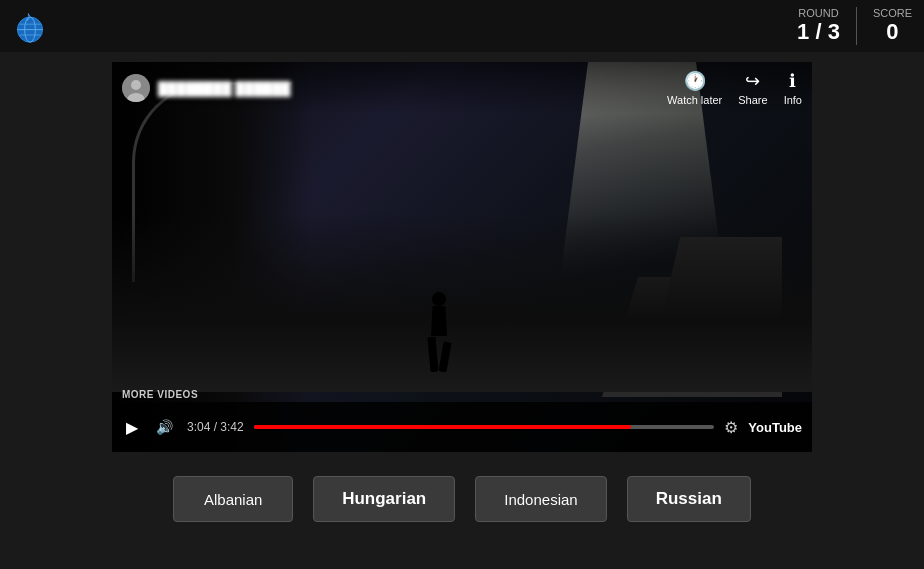 This screenshot has height=569, width=924. Describe the element at coordinates (439, 332) in the screenshot. I see `person-silhouette` at that location.